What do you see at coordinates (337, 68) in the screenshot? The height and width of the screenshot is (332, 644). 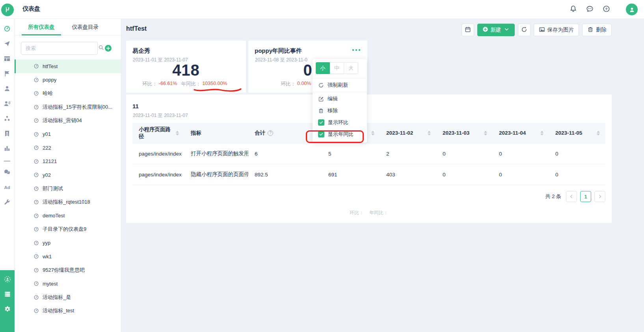 I see `size-option-中: 中` at bounding box center [337, 68].